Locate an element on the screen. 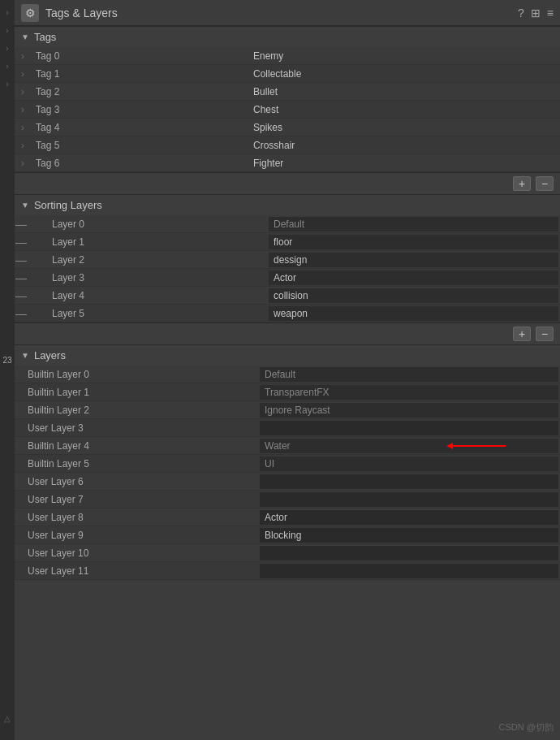 The height and width of the screenshot is (740, 560). sort-layer1-value: floor is located at coordinates (414, 242).